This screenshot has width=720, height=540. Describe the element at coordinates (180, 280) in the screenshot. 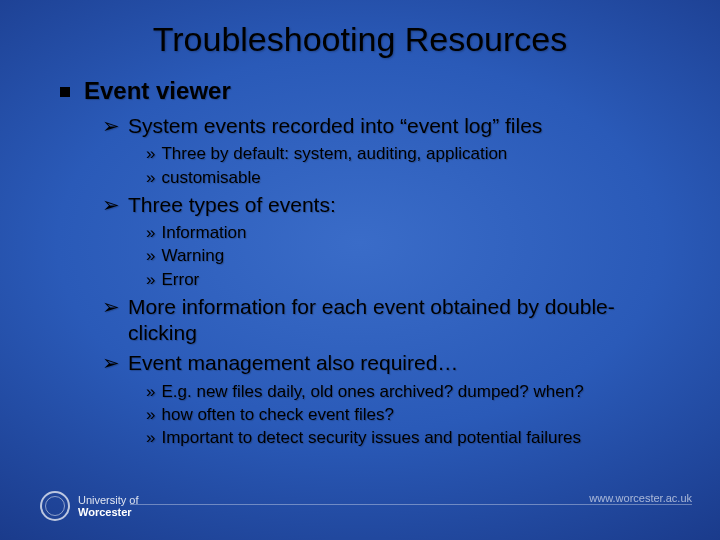

I see `bullet-text: Error` at that location.